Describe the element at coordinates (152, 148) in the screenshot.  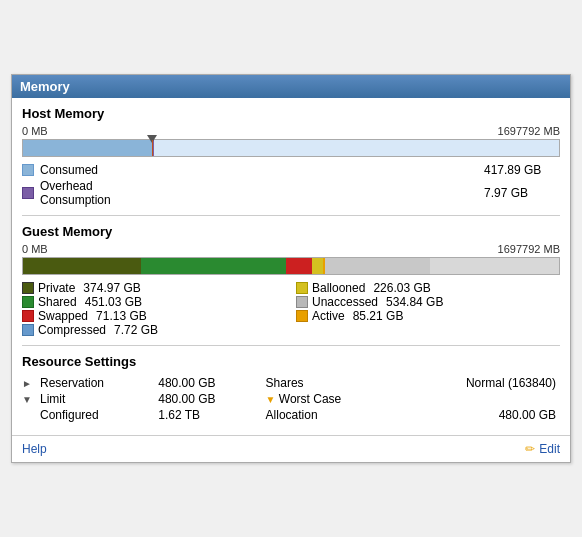
I see `host-bar-line` at that location.